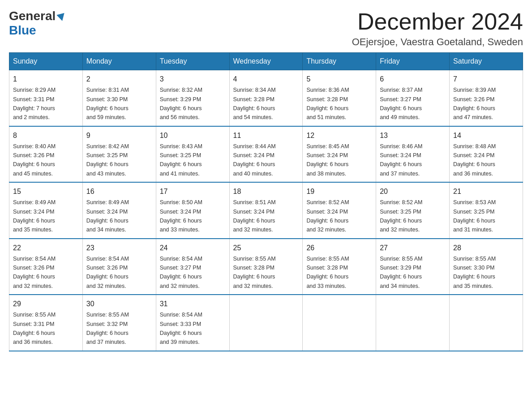 The height and width of the screenshot is (411, 532). I want to click on day-info: Sunrise: 8:54 AMSunset: 3:33 PMDaylight:…, so click(181, 329).